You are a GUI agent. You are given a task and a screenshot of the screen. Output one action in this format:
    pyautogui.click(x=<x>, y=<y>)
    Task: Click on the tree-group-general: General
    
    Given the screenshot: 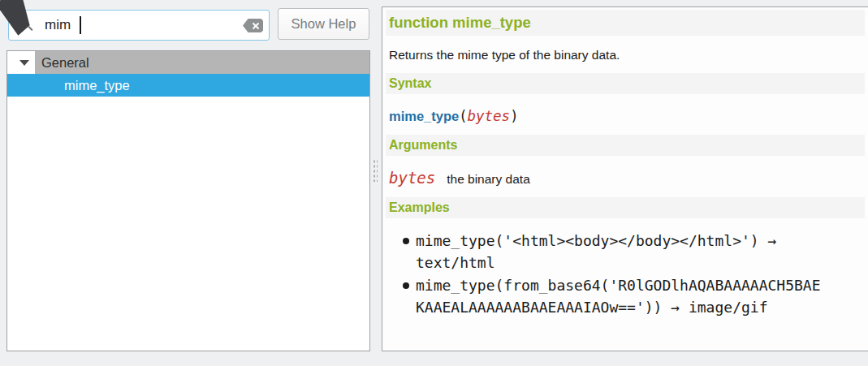 What is the action you would take?
    pyautogui.click(x=188, y=62)
    